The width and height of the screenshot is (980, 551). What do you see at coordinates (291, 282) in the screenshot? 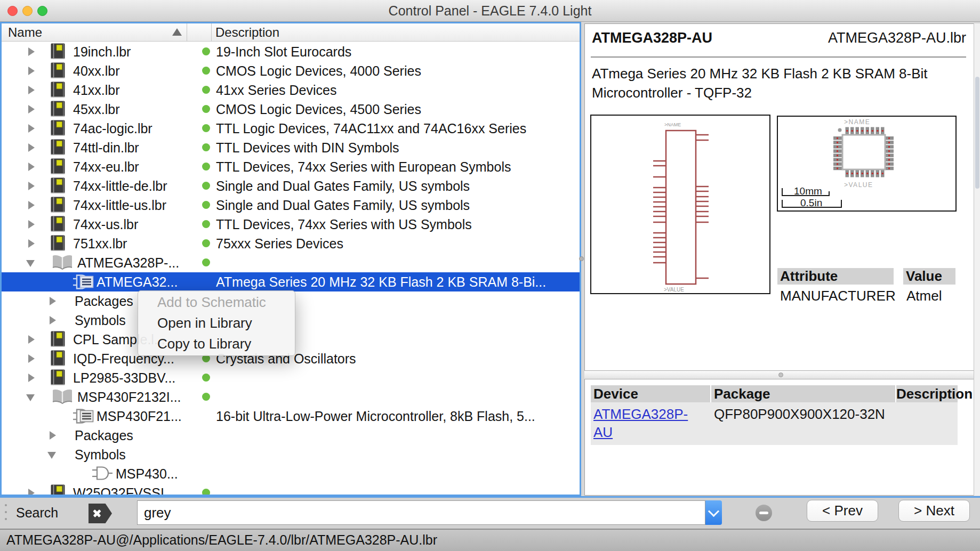
I see `tree-row: ATMEGA32...ATmega Series 20 MHz 32 KB Fl…` at bounding box center [291, 282].